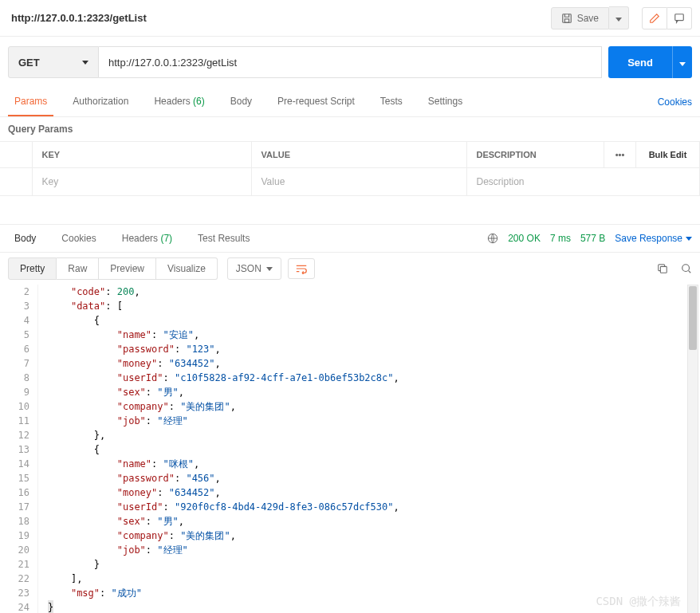 The height and width of the screenshot is (613, 700). What do you see at coordinates (249, 269) in the screenshot?
I see `format-value: JSON` at bounding box center [249, 269].